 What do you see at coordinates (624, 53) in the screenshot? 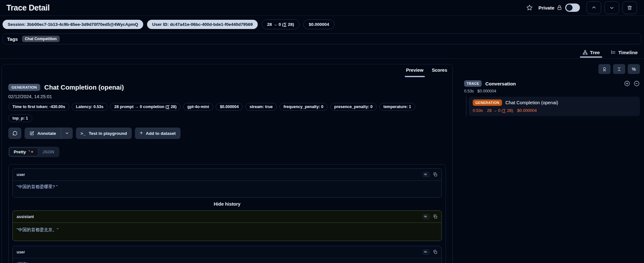
I see `tab-timeline: Timeline` at bounding box center [624, 53].